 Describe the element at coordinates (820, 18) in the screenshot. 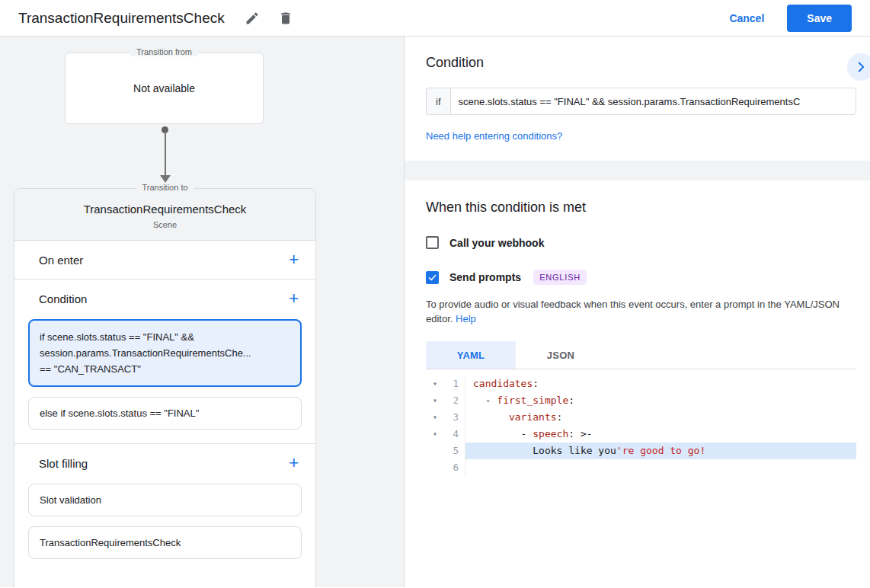

I see `save-button: Save` at that location.